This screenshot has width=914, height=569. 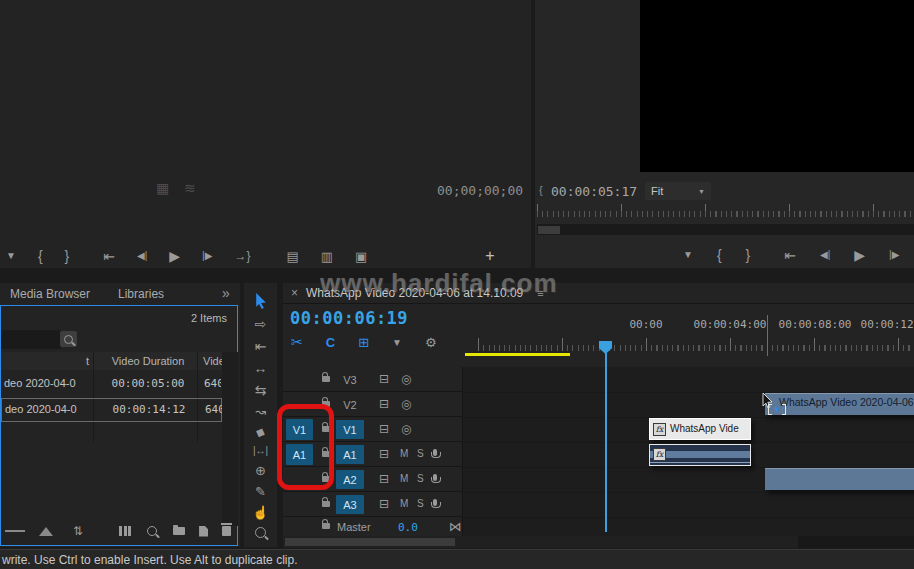 What do you see at coordinates (350, 480) in the screenshot?
I see `track-label-a2: A2` at bounding box center [350, 480].